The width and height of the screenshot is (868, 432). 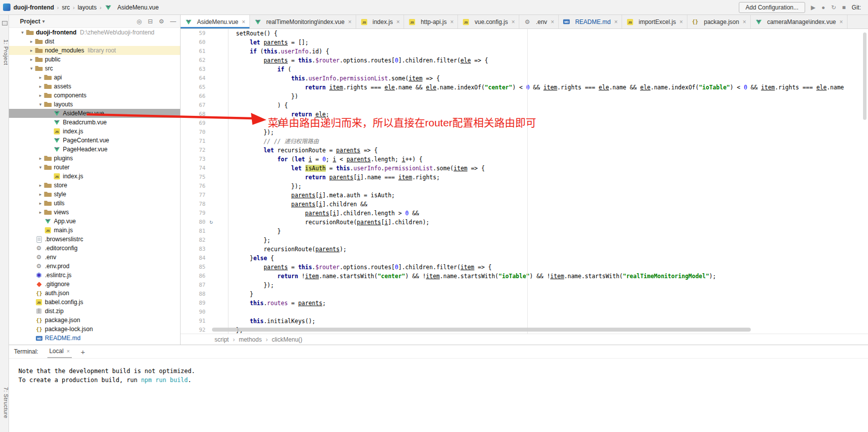 I want to click on tree-item: {}package.json, so click(x=95, y=320).